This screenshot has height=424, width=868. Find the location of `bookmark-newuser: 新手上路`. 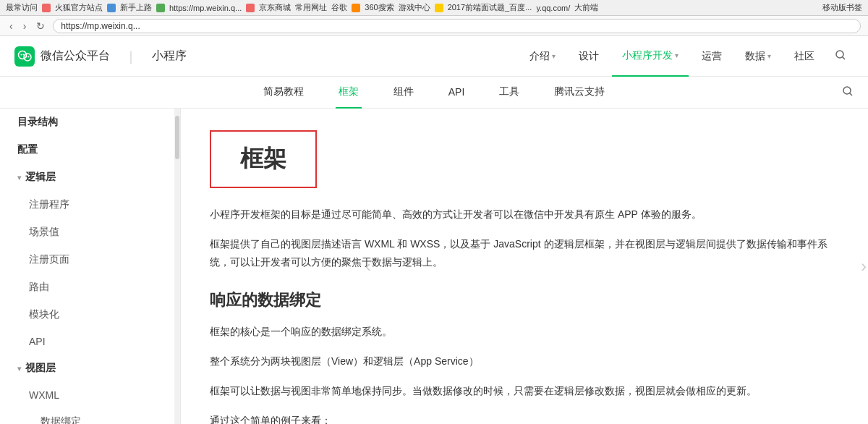

bookmark-newuser: 新手上路 is located at coordinates (136, 7).